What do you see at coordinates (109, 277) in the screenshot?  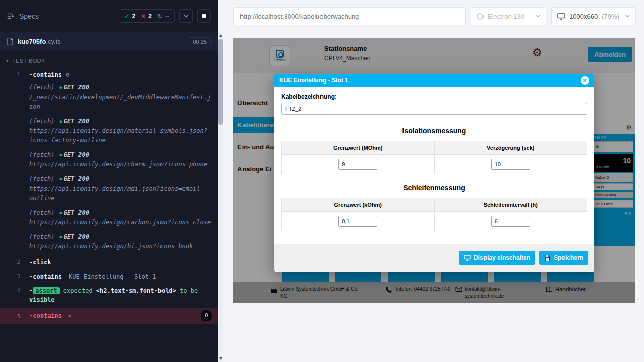 I see `command-row-contains-2: 3 -containsKUE Einstellung - Slot 1` at bounding box center [109, 277].